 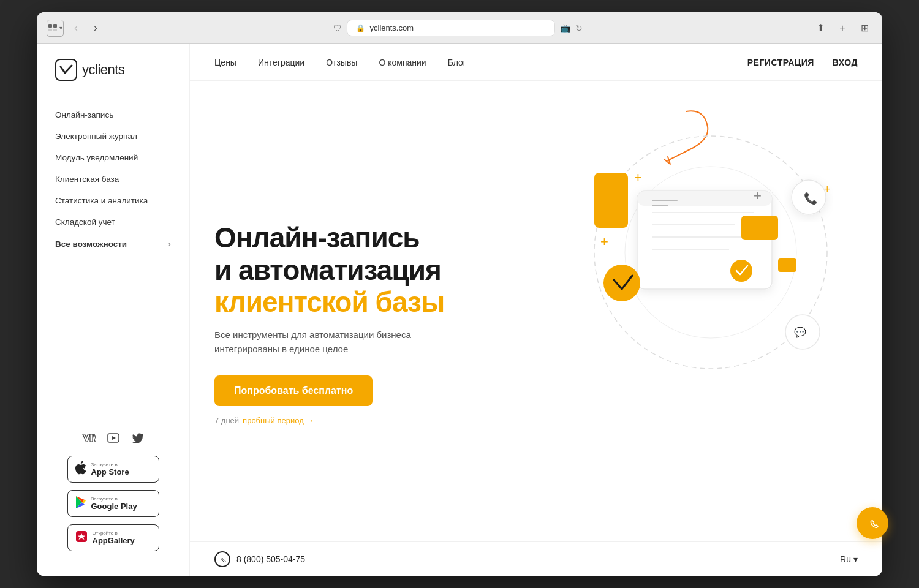 I want to click on hero-title: Онлайн-запись и автоматизация клиентской…, so click(x=330, y=271).